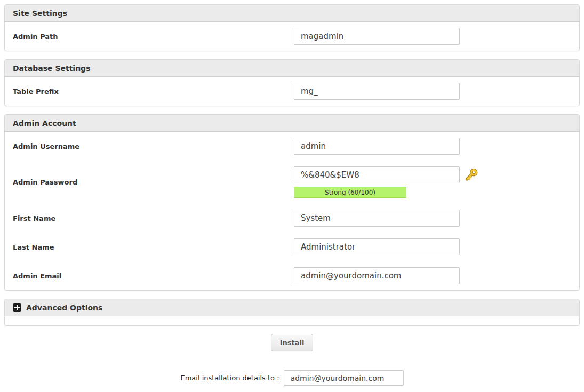 The height and width of the screenshot is (392, 584). Describe the element at coordinates (40, 13) in the screenshot. I see `site-settings-title: Site Settings` at that location.